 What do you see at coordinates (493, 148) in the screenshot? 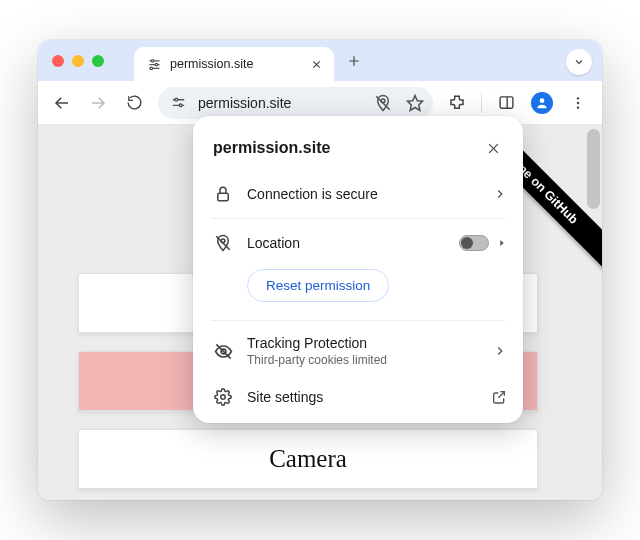
I see `close-popover-button` at bounding box center [493, 148].